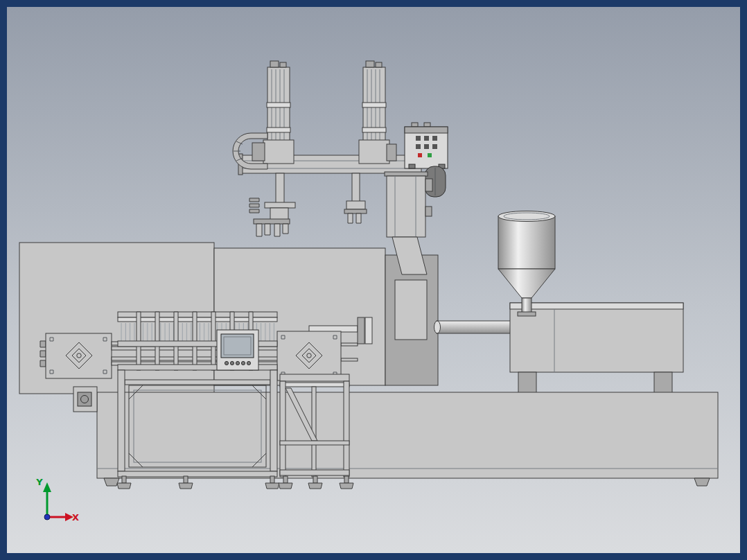  What do you see at coordinates (47, 517) in the screenshot?
I see `axis-origin` at bounding box center [47, 517].